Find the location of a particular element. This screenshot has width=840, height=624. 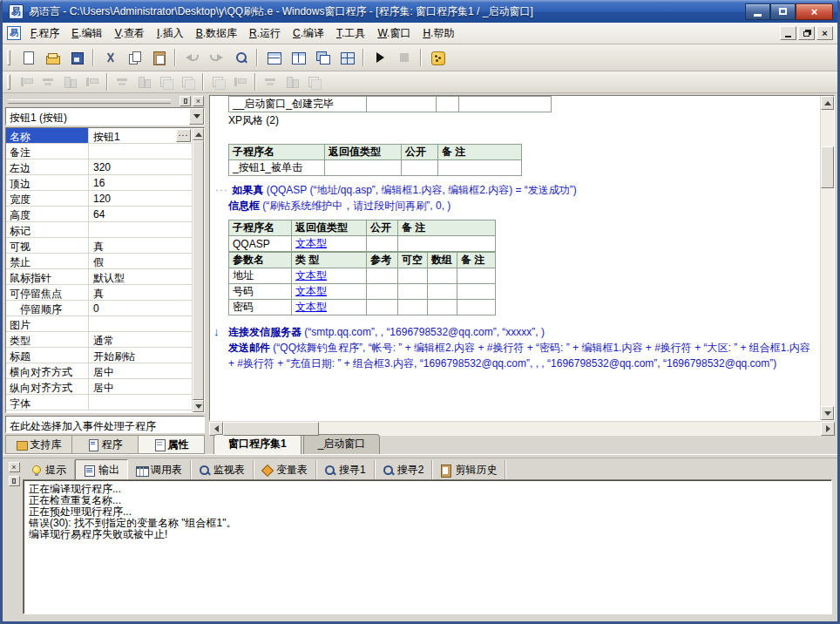

properties-panel: × 按钮1 (按钮) 名称按钮1...备注左边320顶边16宽度120高度64标… is located at coordinates (105, 275).